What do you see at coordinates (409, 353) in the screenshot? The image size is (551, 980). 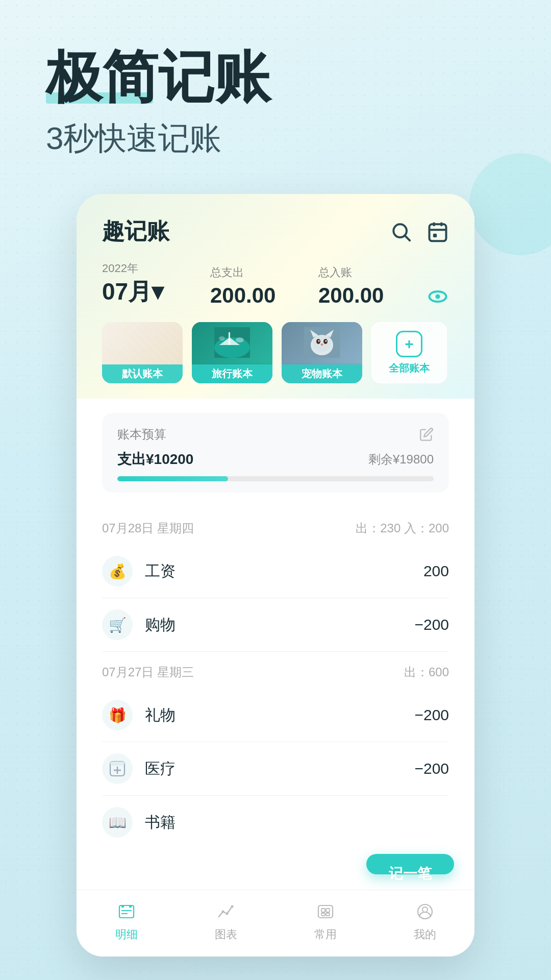 I see `book-add: + 全部账本` at bounding box center [409, 353].